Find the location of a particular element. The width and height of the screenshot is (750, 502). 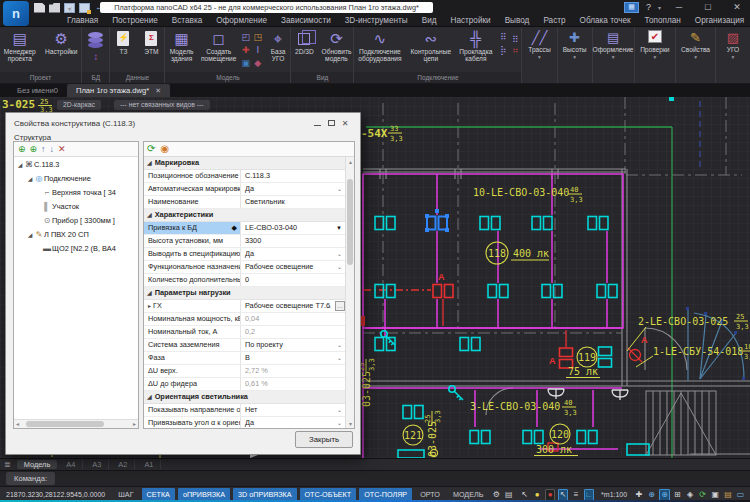

tz-button: ⚡ ТЗ is located at coordinates (123, 42).